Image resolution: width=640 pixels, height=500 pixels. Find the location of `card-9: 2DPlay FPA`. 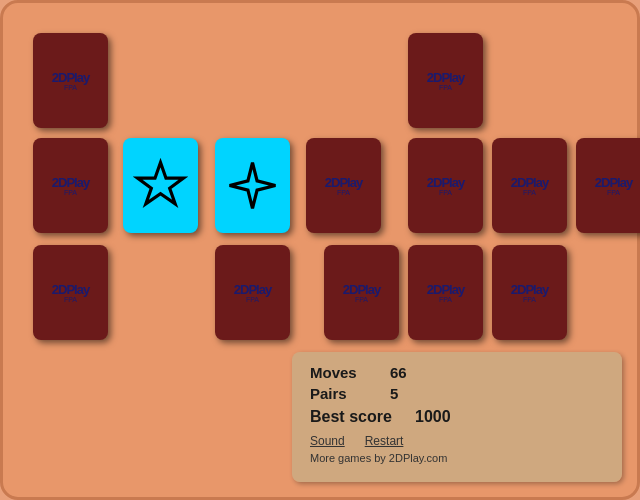

card-9: 2DPlay FPA is located at coordinates (608, 186).